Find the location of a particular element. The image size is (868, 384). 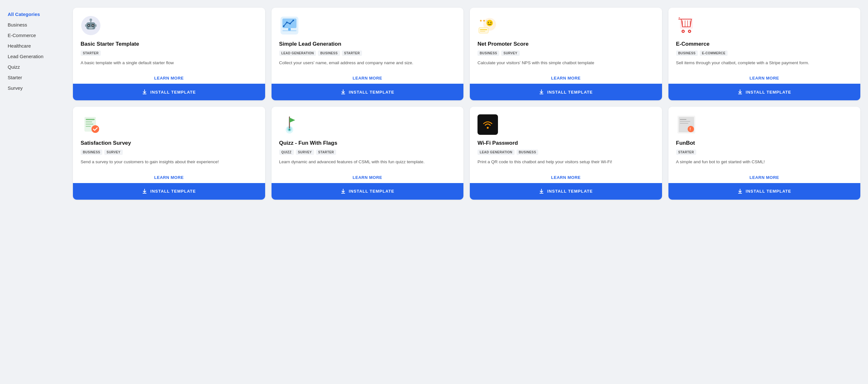

card-body: E-Commerce BUSINESSE-COMMERCE Sell items… is located at coordinates (765, 40).